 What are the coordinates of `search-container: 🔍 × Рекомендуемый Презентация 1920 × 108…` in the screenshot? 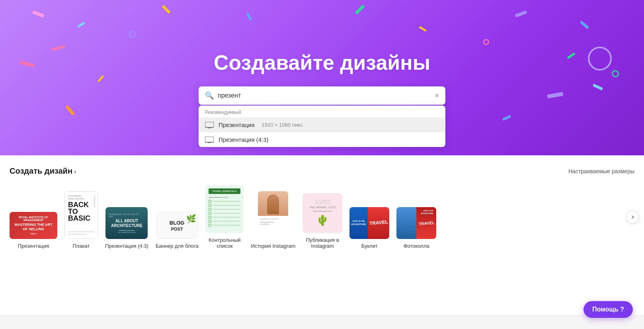 It's located at (322, 96).